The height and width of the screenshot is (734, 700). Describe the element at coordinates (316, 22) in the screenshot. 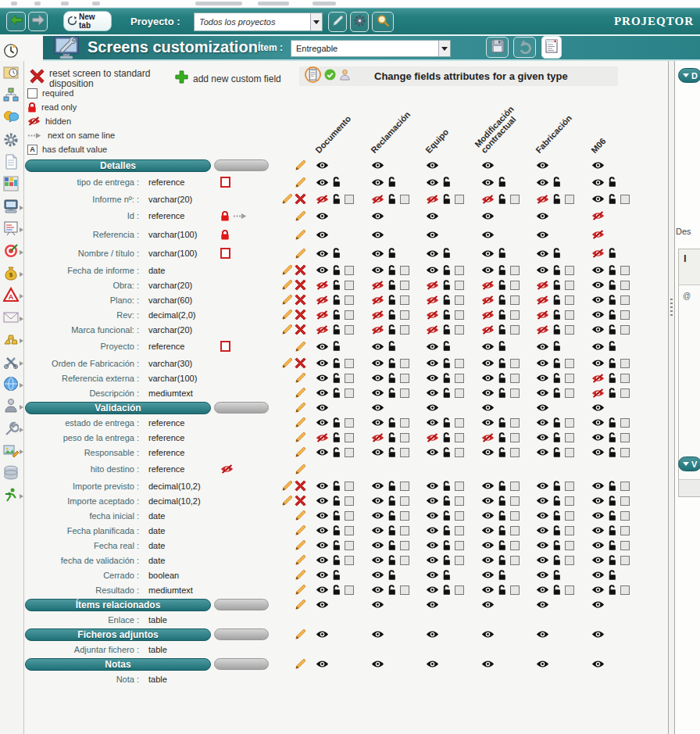

I see `dropdown-arrow-icon` at that location.